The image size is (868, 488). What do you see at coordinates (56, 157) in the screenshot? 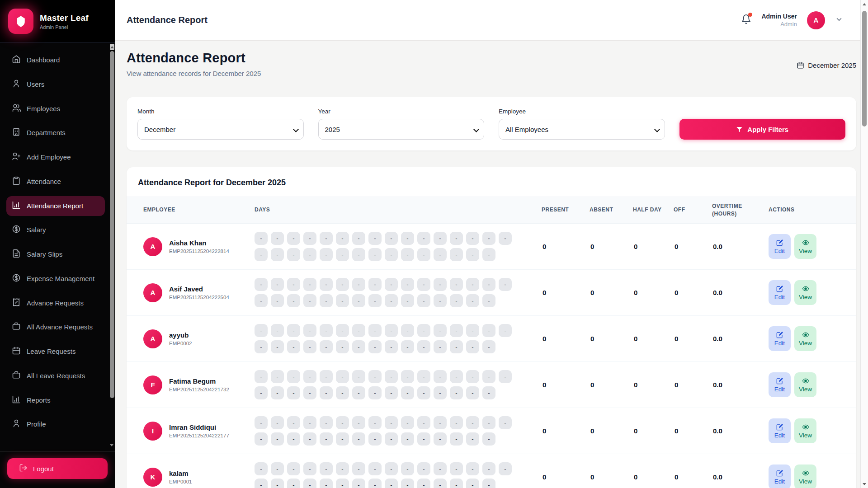
I see `sidebar-item-add-employee: Add Employee` at bounding box center [56, 157].